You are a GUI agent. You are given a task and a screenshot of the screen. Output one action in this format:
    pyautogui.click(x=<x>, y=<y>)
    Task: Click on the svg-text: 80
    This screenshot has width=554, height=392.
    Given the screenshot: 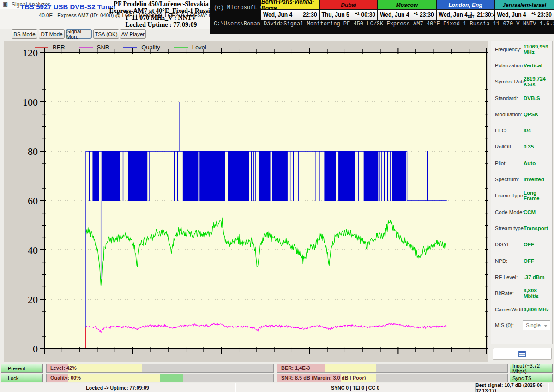 What is the action you would take?
    pyautogui.click(x=33, y=151)
    